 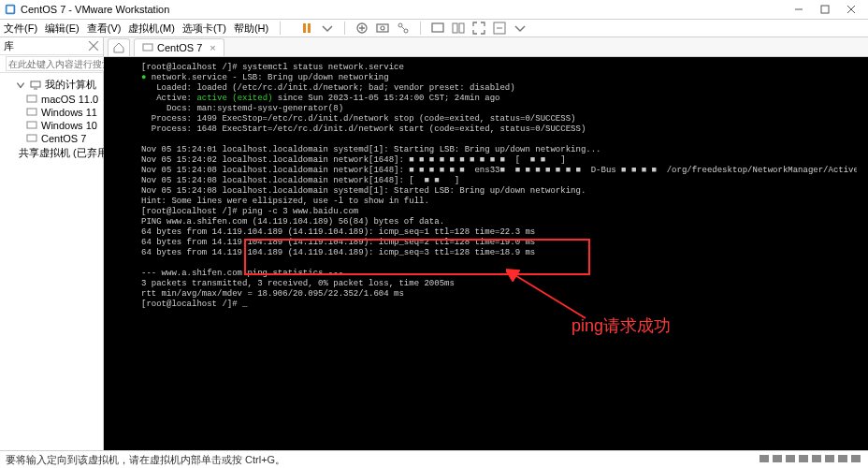 I want to click on status-text: 要将输入定向到该虚拟机，请在虚拟机内部单击或按 Ctrl+G。, so click(x=146, y=461).